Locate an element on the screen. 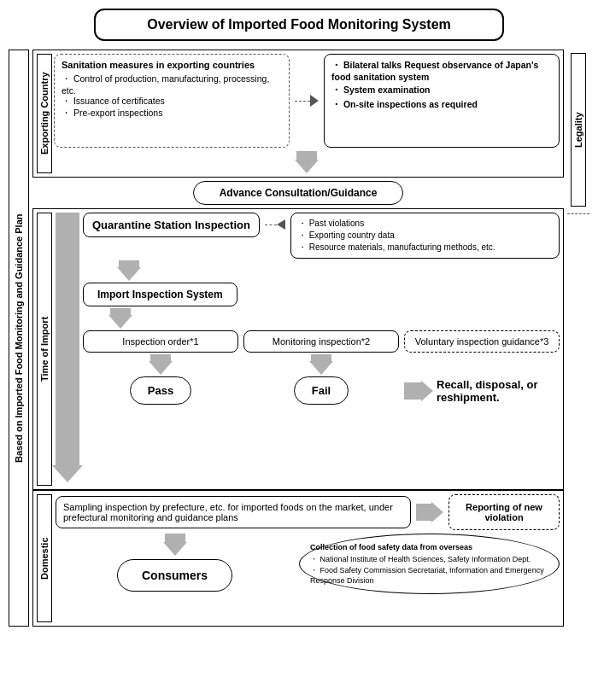 The height and width of the screenshot is (700, 598). bilateral-talks-box: ・ Bilateral talks Request observance of … is located at coordinates (442, 101).